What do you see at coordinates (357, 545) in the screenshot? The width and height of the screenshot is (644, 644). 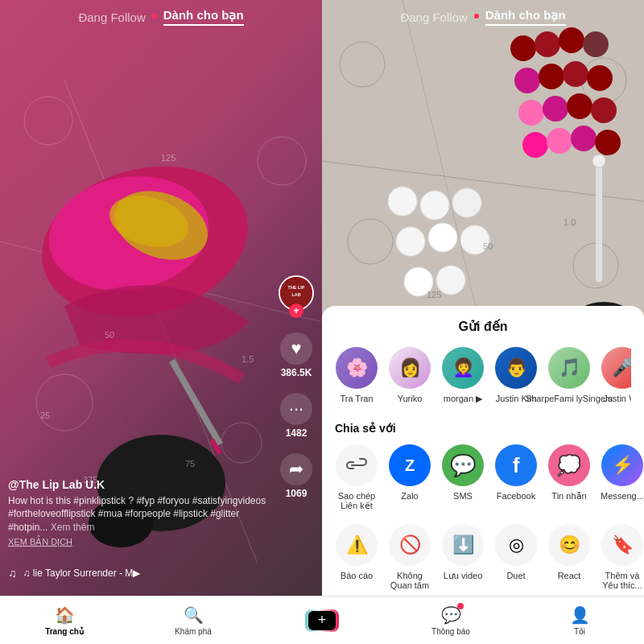 I see `report-icon: ⚠️` at bounding box center [357, 545].